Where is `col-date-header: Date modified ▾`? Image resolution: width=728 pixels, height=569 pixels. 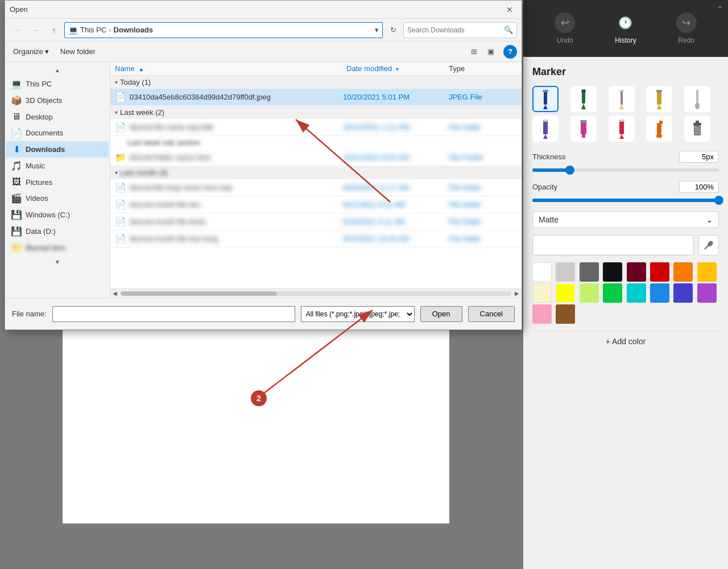
col-date-header: Date modified ▾ is located at coordinates (398, 68).